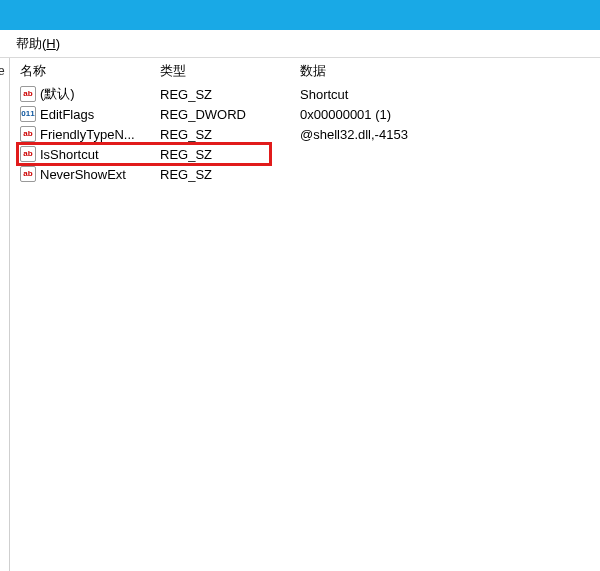 The height and width of the screenshot is (571, 600). What do you see at coordinates (450, 134) in the screenshot?
I see `value-data: @shell32.dll,-4153` at bounding box center [450, 134].